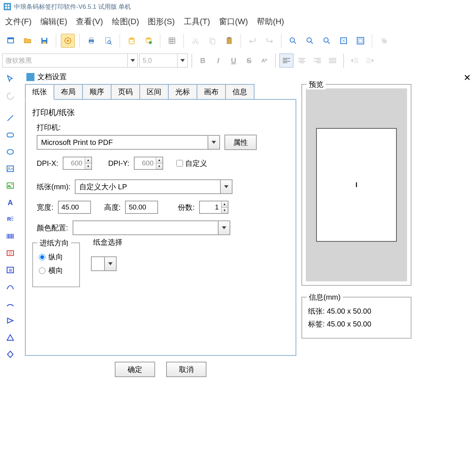 This screenshot has width=476, height=460. I want to click on paper-size-combo: 自定义大小 LP, so click(154, 187).